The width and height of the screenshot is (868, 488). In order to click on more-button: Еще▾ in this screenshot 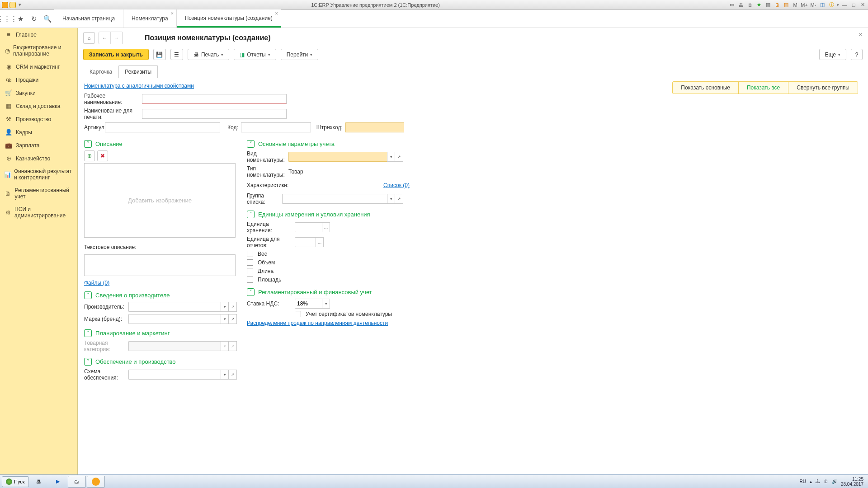, I will do `click(833, 54)`.